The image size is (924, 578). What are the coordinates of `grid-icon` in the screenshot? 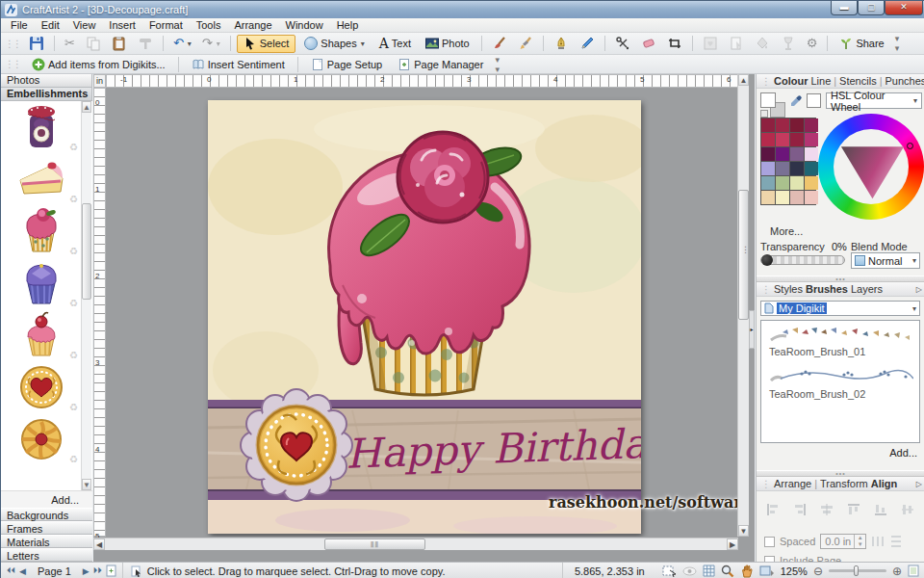 It's located at (708, 570).